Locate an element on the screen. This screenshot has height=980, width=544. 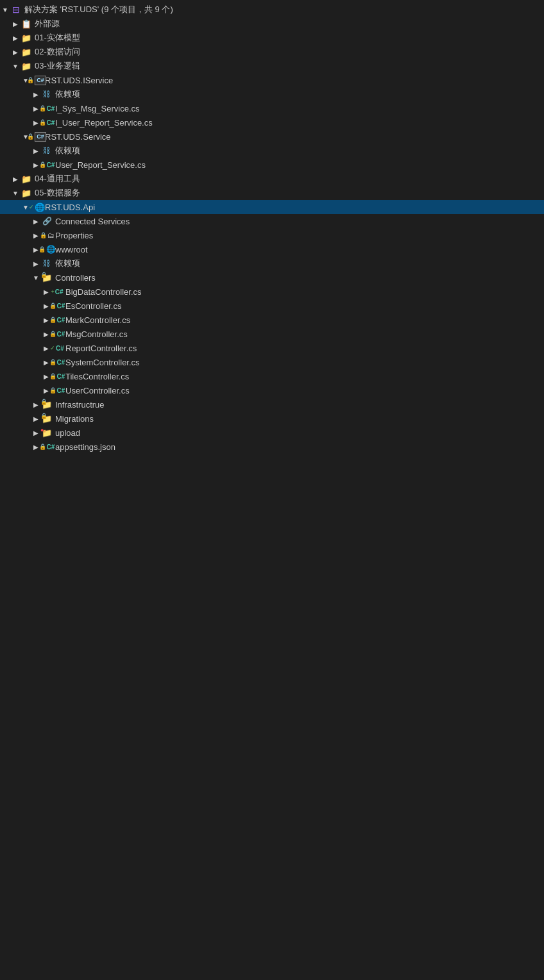
tree-item-file-userreport: 🔒 C# User_Report_Service.cs is located at coordinates (272, 165).